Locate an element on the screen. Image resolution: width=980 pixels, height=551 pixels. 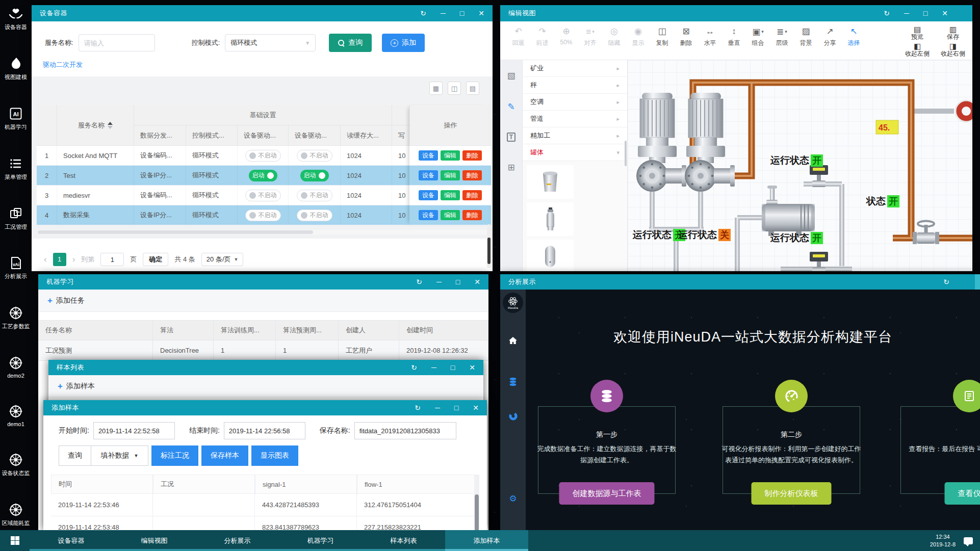
mark-condition-button: 标注工况 is located at coordinates (175, 456).